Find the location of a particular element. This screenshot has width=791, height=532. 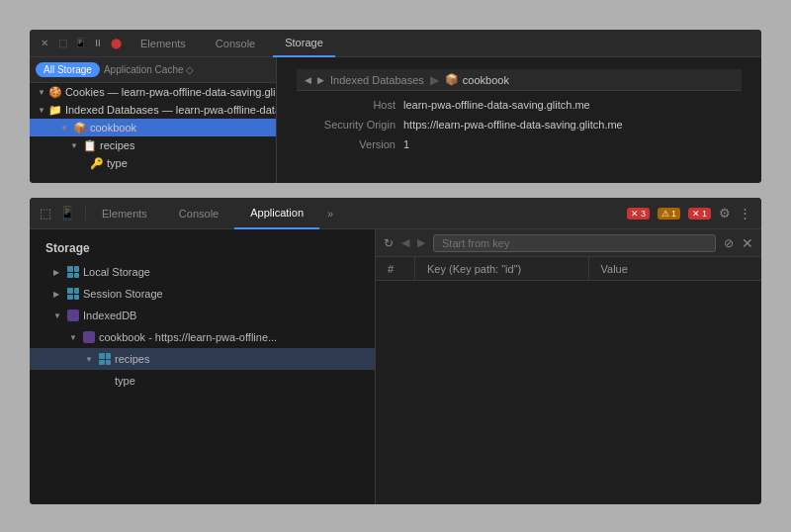

cookbook-db-label: cookbook - https://learn-pwa-offline... is located at coordinates (188, 337).